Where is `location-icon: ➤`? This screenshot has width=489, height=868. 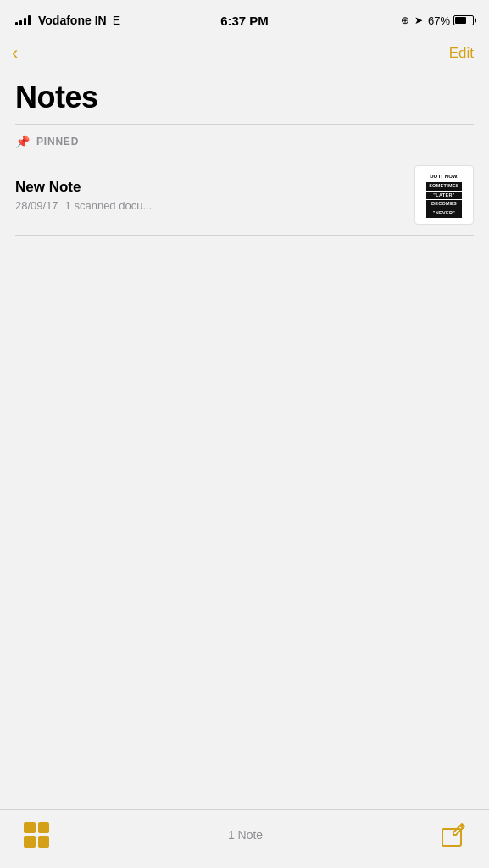 location-icon: ➤ is located at coordinates (419, 20).